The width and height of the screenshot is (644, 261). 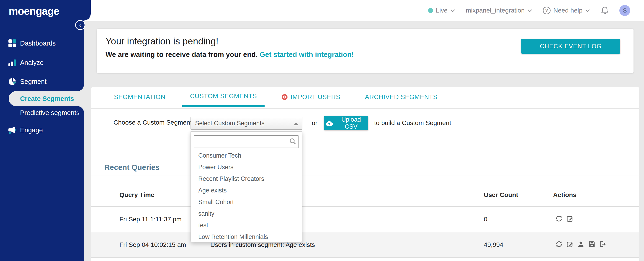 What do you see at coordinates (47, 99) in the screenshot?
I see `sidebar-item-label: Create Segments` at bounding box center [47, 99].